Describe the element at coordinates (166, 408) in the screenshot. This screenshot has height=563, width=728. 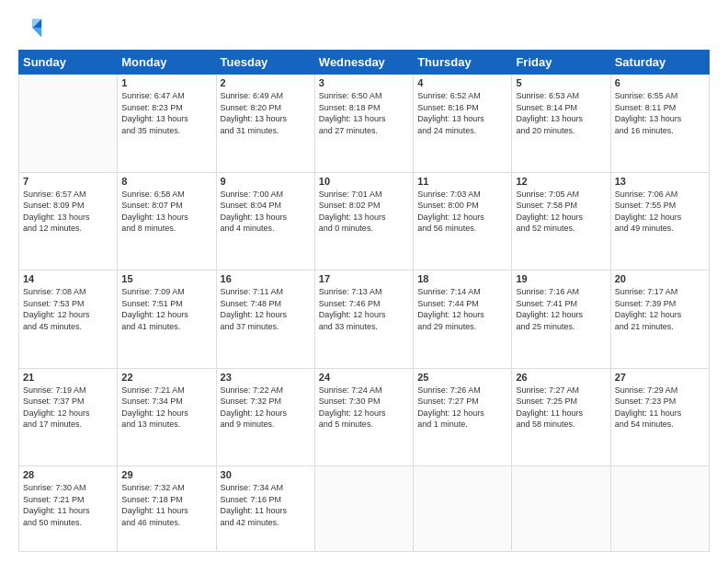
I see `day-info: Sunrise: 7:21 AM Sunset: 7:34 PM Dayligh…` at that location.